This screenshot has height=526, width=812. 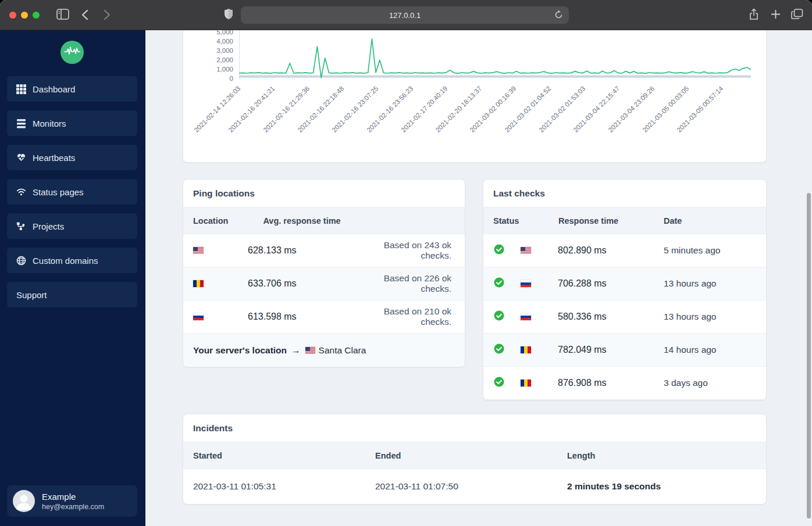 What do you see at coordinates (450, 119) in the screenshot?
I see `x-axis-tick: 2021-02-20 18:13:37` at bounding box center [450, 119].